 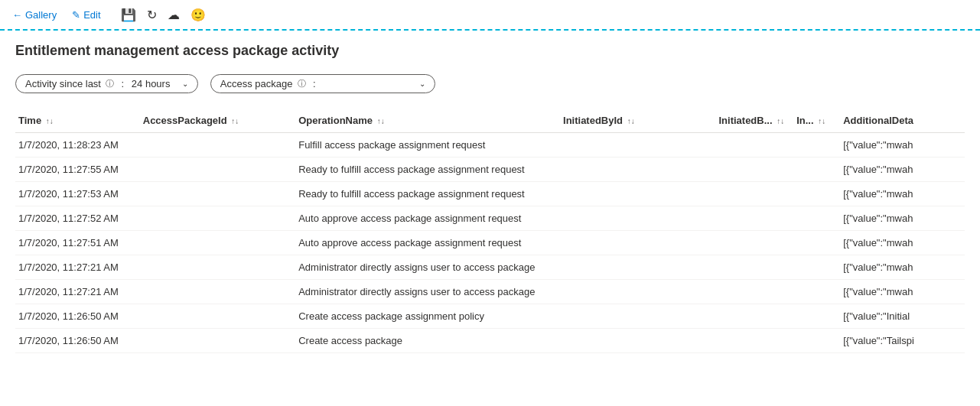 What do you see at coordinates (217, 121) in the screenshot?
I see `col-header-packageid: AccessPackageId ↑↓` at bounding box center [217, 121].